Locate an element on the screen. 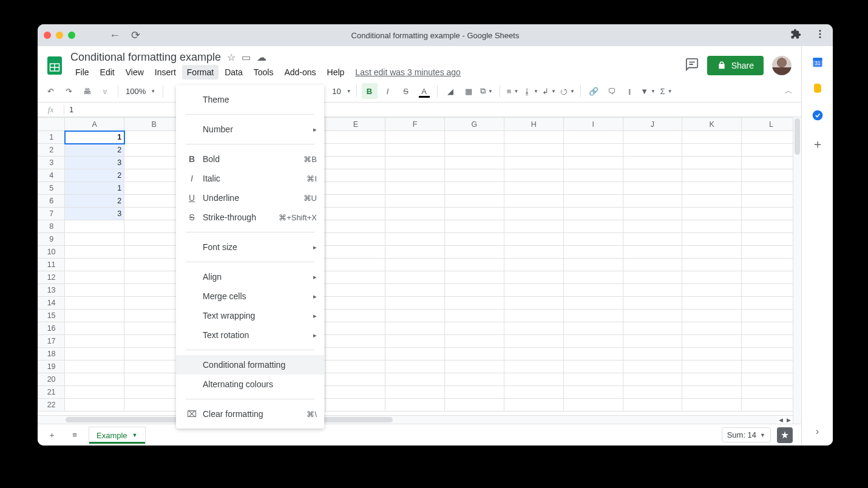 This screenshot has height=488, width=868. sheets-logo-icon is located at coordinates (55, 66).